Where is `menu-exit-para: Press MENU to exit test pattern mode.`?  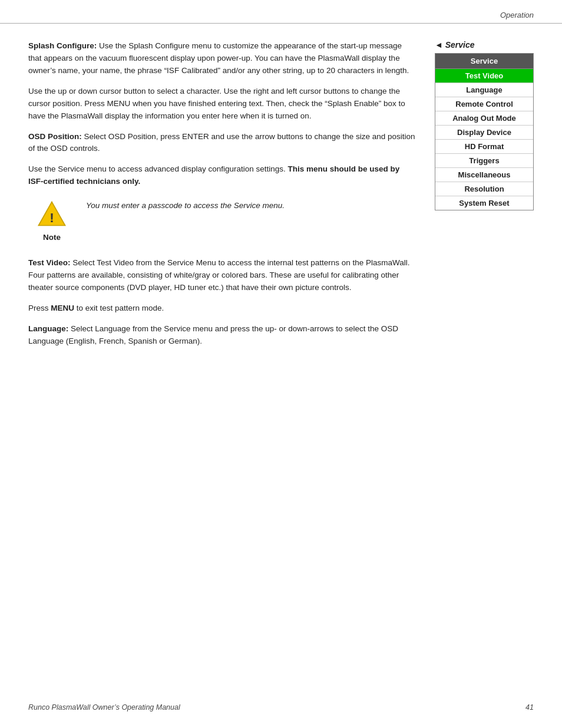
menu-exit-para: Press MENU to exit test pattern mode. is located at coordinates (222, 309).